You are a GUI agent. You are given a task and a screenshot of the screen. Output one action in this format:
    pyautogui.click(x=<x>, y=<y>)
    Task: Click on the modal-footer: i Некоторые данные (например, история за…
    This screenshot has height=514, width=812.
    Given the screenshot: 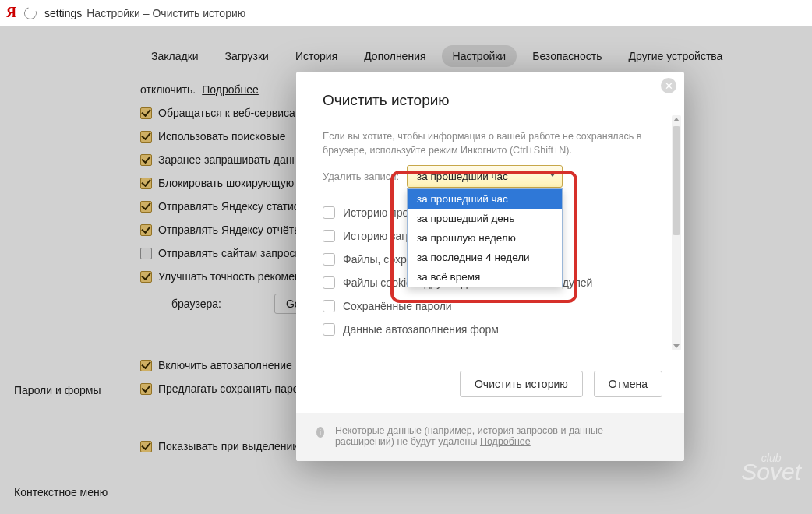 What is the action you would take?
    pyautogui.click(x=490, y=437)
    